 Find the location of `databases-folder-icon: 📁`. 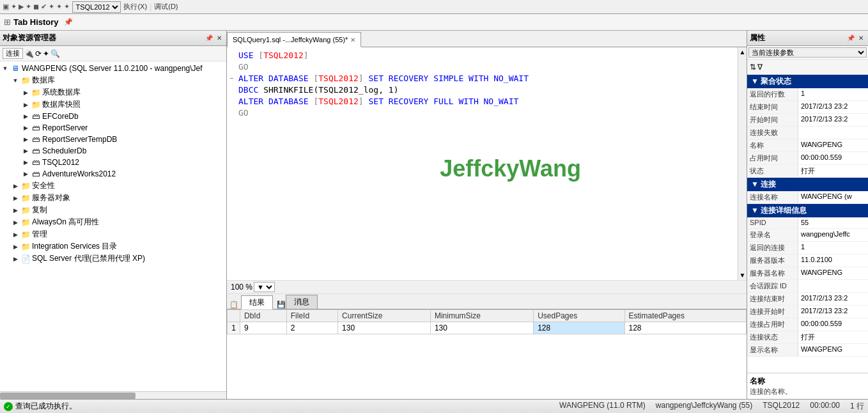

databases-folder-icon: 📁 is located at coordinates (26, 81).